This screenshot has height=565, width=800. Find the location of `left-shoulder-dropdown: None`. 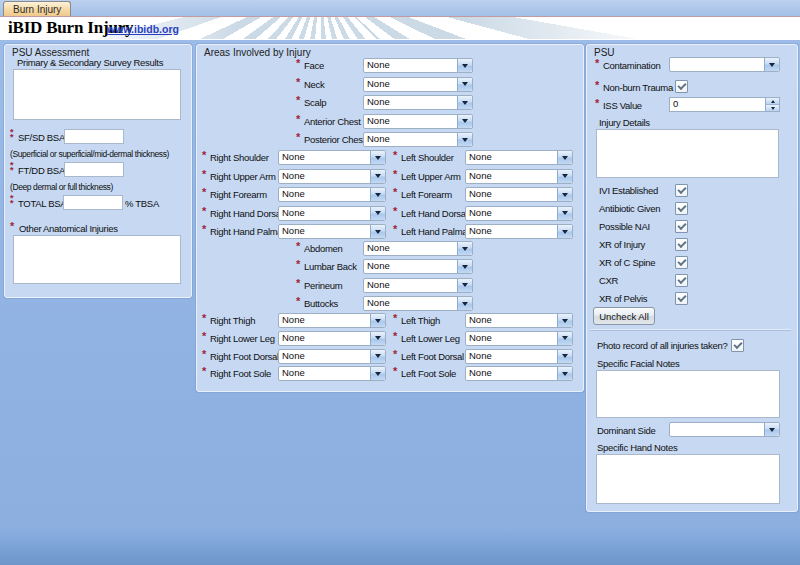

left-shoulder-dropdown: None is located at coordinates (519, 158).